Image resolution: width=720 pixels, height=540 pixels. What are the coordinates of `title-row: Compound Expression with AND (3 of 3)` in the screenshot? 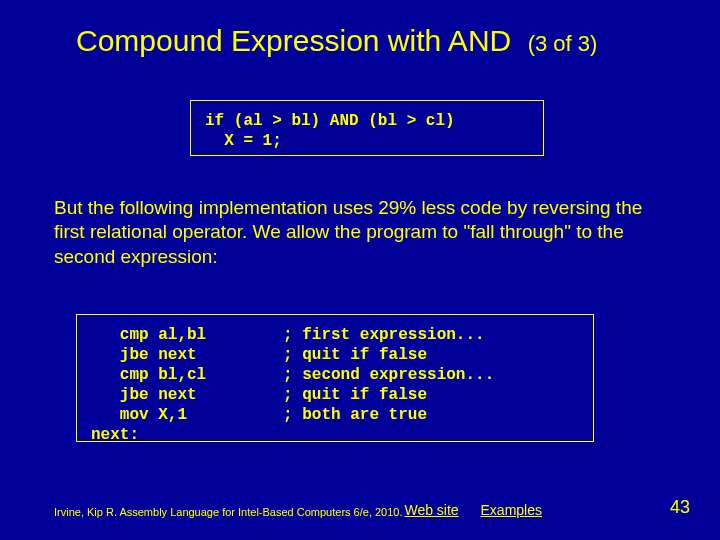 It's located at (378, 41).